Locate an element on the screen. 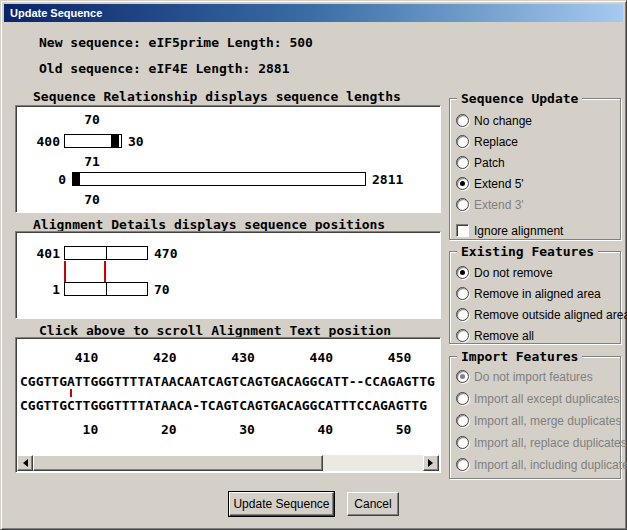 The width and height of the screenshot is (627, 530). radio-remove-outside-aligned-area: Remove outside aligned area is located at coordinates (542, 314).